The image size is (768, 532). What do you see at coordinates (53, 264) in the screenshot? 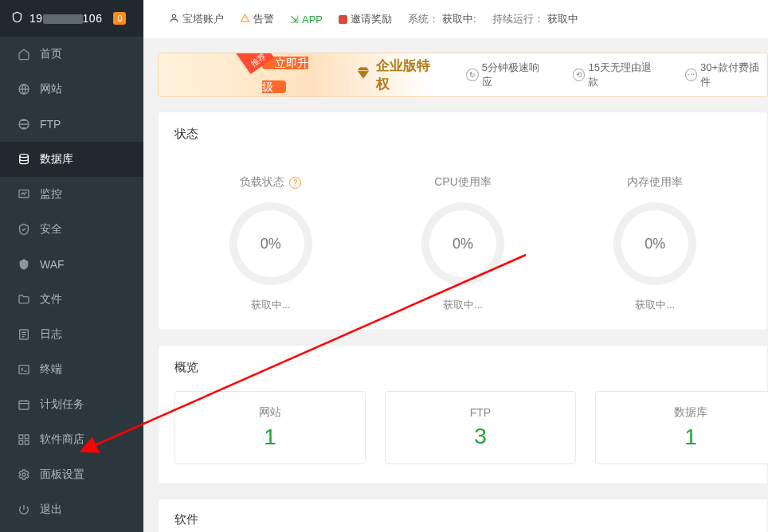
I see `sidebar-item-label: WAF` at bounding box center [53, 264].